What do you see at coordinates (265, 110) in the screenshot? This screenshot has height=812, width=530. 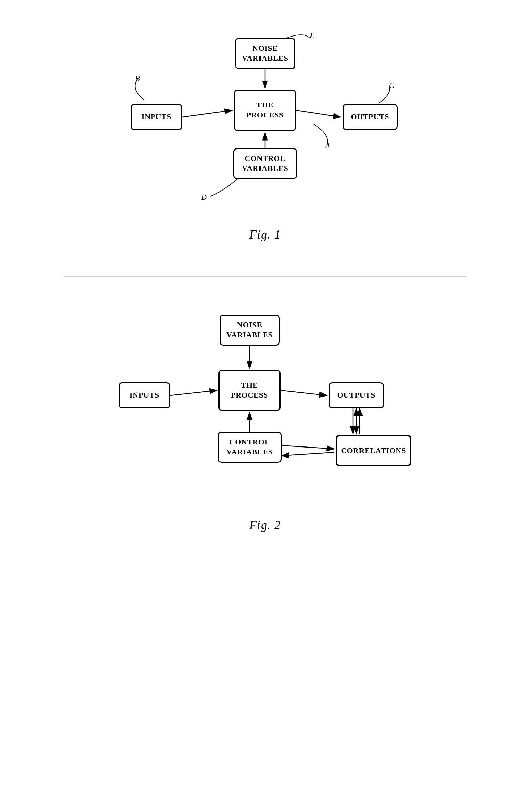 I see `process-box: THE PROCESS` at bounding box center [265, 110].